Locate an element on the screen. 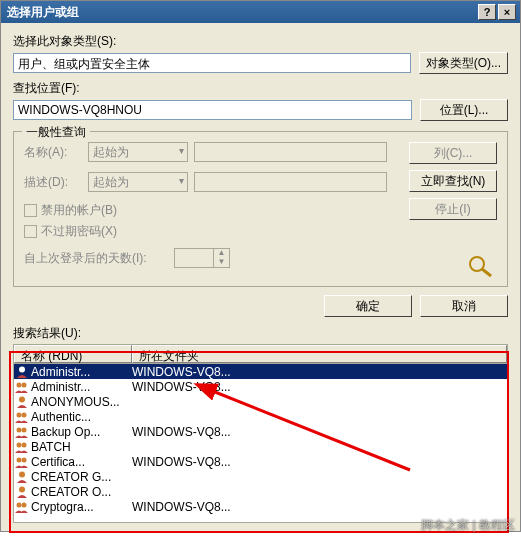 Image resolution: width=521 pixels, height=540 pixels. columns-button: 列(C)... is located at coordinates (453, 153).